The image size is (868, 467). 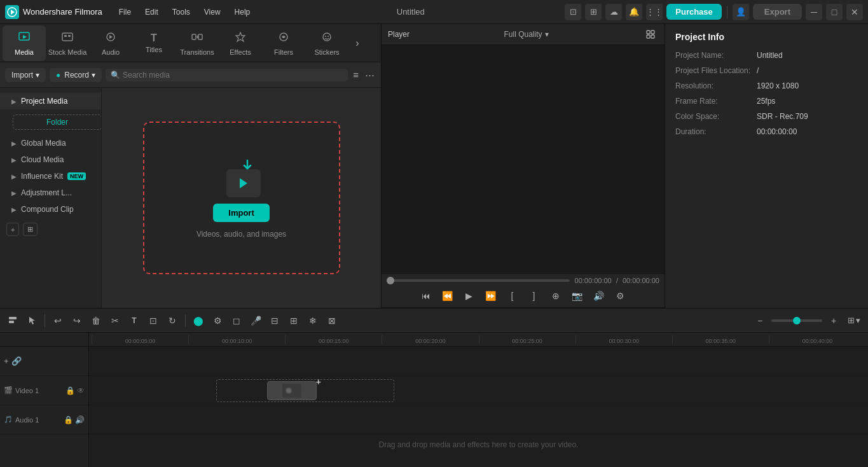 I want to click on user-icon-btn: 👤, so click(x=741, y=12).